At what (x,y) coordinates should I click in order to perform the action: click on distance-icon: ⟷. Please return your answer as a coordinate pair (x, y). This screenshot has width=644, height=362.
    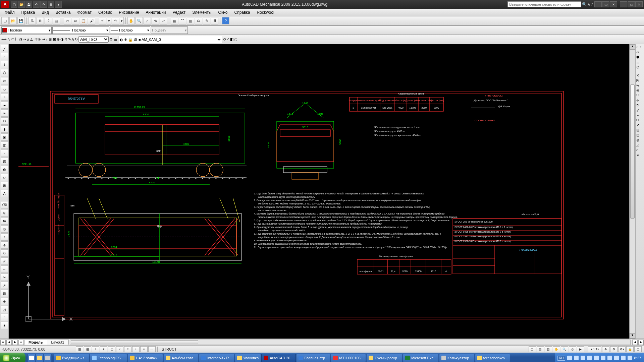
    Looking at the image, I should click on (640, 47).